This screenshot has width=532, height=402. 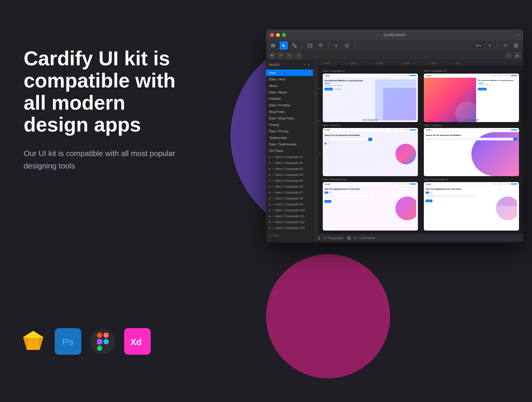 I want to click on sidebar-item-dark-pricing: Dark / Pricing, so click(x=290, y=131).